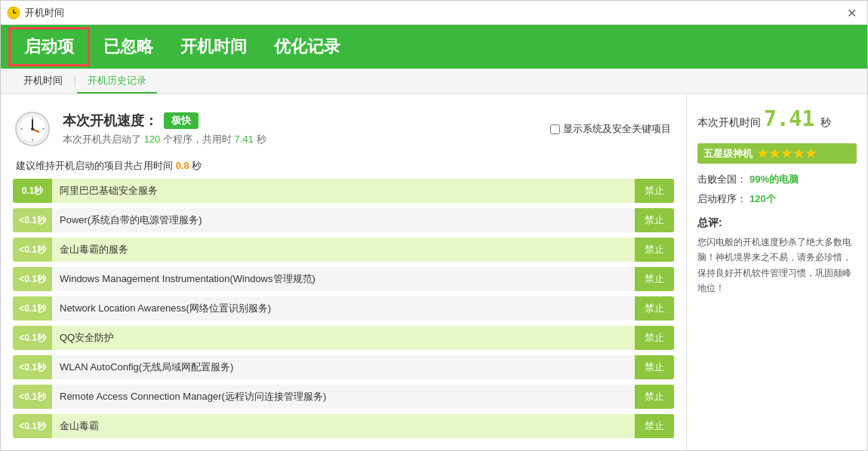 The width and height of the screenshot is (868, 451). Describe the element at coordinates (301, 140) in the screenshot. I see `summary-sub: 本次开机共启动了 120 个程序，共用时 7.41 秒` at that location.